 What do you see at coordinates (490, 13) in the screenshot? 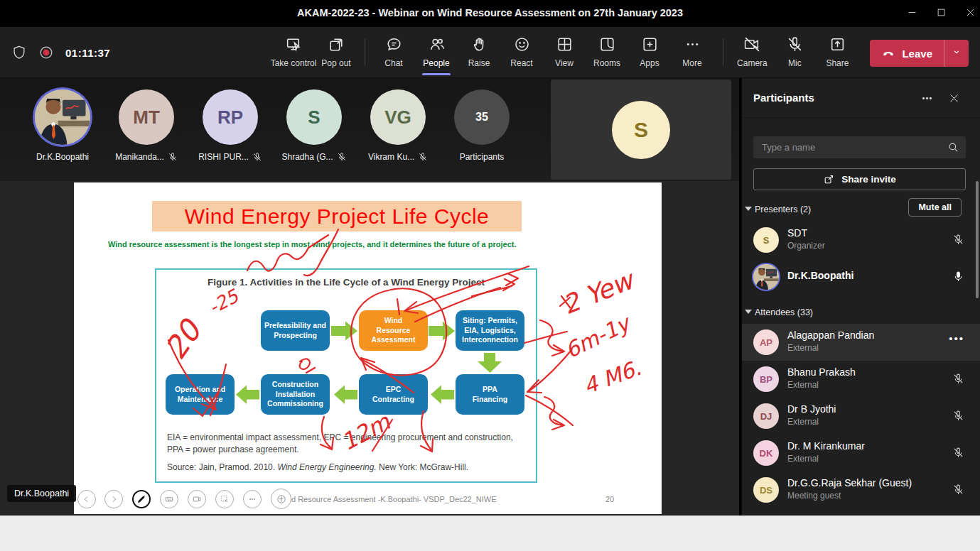
I see `window-title: AKAM-2022-23 - Webinar on Wind Resource …` at bounding box center [490, 13].